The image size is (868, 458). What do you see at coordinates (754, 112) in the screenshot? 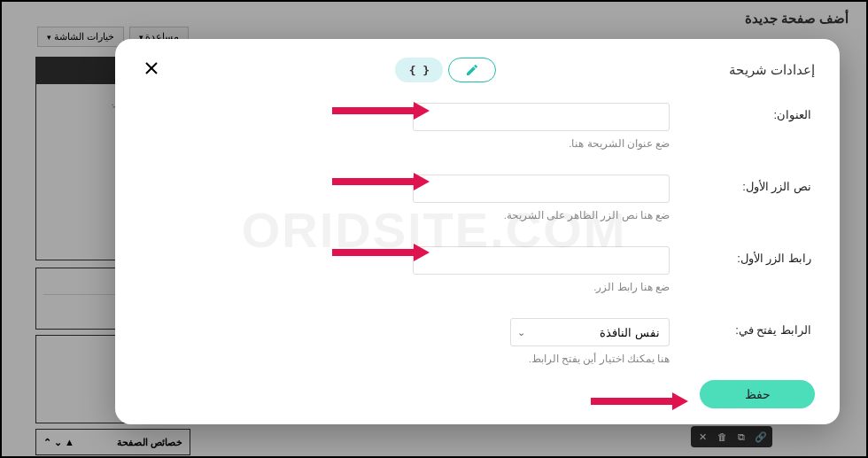
I see `label-title: العنوان:` at bounding box center [754, 112].